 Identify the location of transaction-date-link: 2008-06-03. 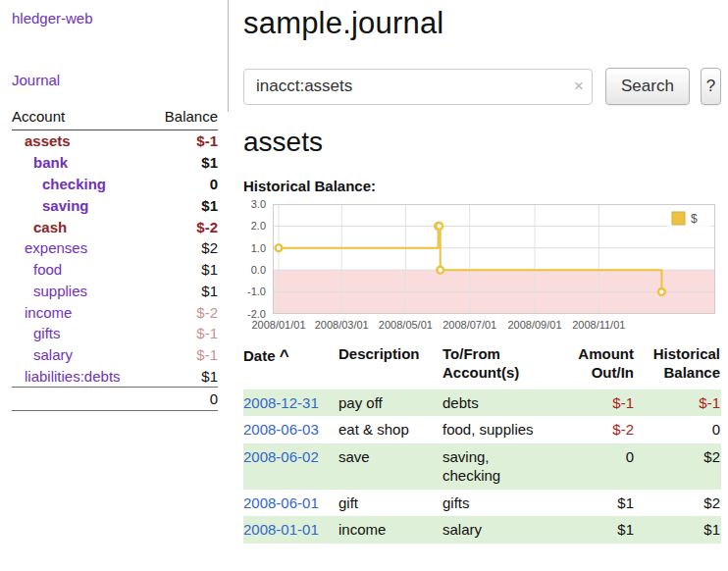
(281, 430).